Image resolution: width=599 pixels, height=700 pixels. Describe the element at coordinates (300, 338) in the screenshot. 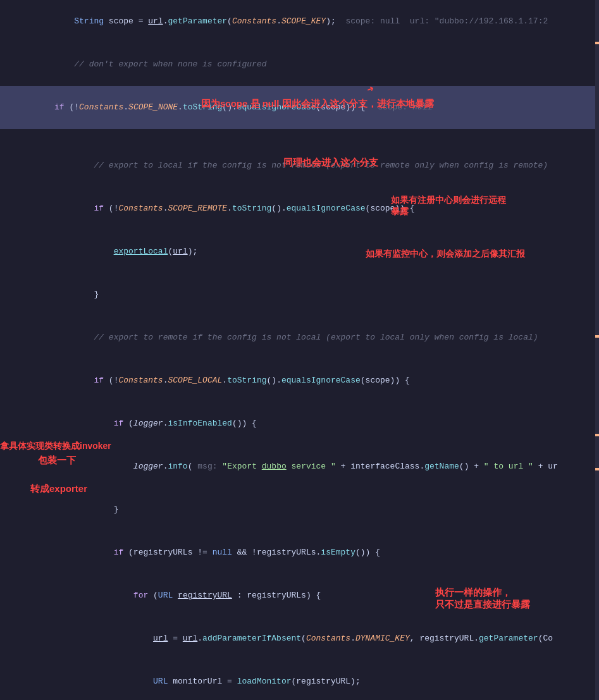

I see `code-line-9: // export to remote if the config is not…` at that location.